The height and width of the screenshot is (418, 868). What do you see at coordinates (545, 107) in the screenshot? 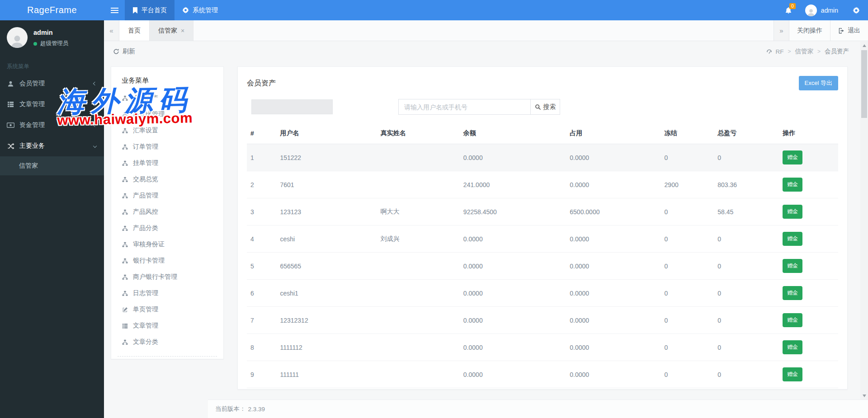
I see `search-button: 搜索` at bounding box center [545, 107].